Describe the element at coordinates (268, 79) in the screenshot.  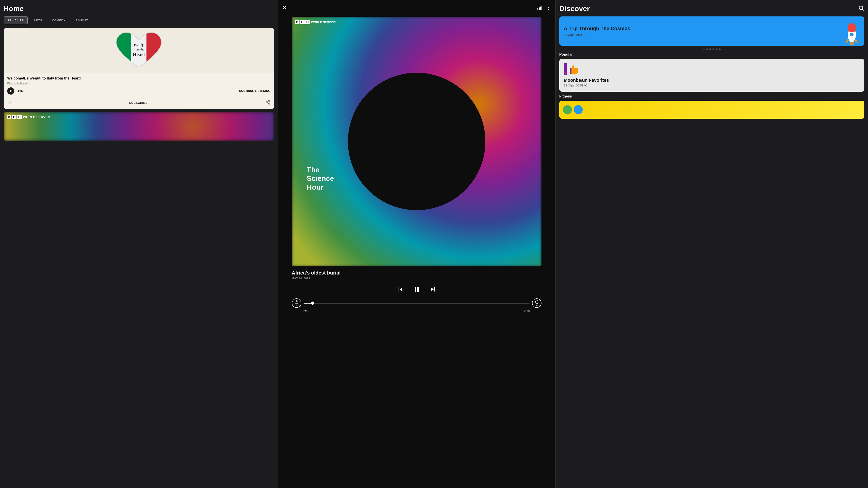
I see `card-more-options: ⋯` at that location.